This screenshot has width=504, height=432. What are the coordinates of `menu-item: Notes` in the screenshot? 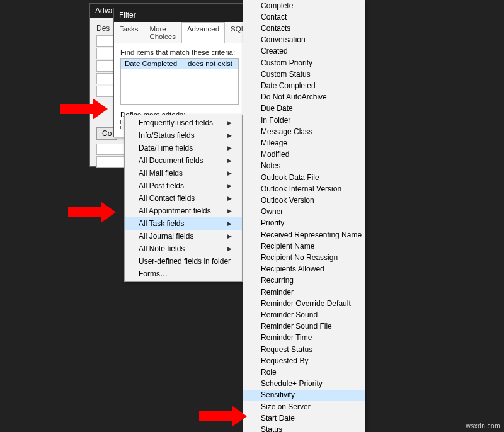 It's located at (304, 166).